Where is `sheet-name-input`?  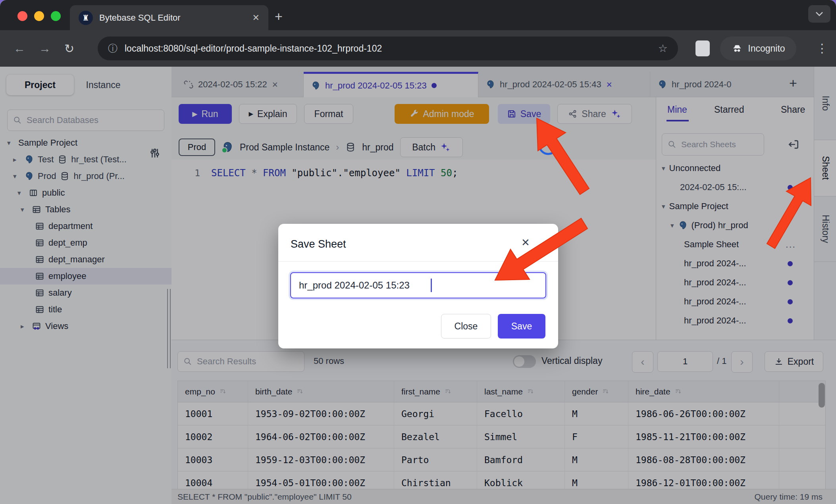
sheet-name-input is located at coordinates (418, 285).